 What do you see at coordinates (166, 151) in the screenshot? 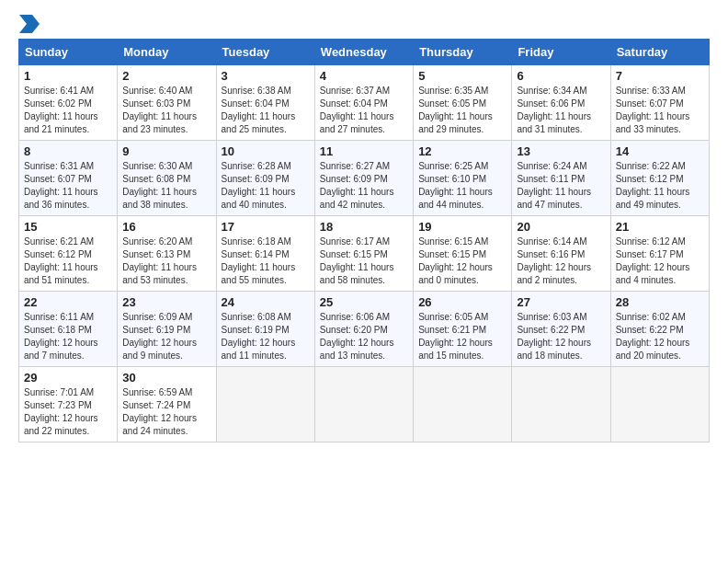
I see `day-number: 9` at bounding box center [166, 151].